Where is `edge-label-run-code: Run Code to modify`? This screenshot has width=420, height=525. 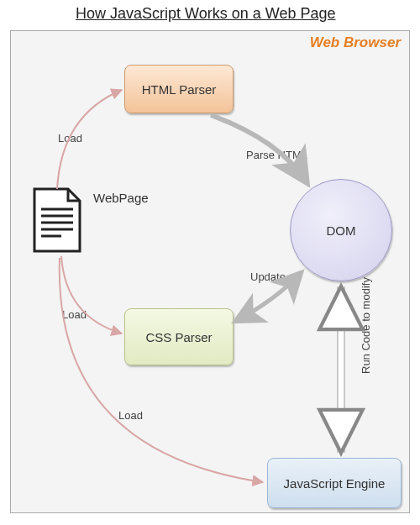 edge-label-run-code: Run Code to modify is located at coordinates (366, 326).